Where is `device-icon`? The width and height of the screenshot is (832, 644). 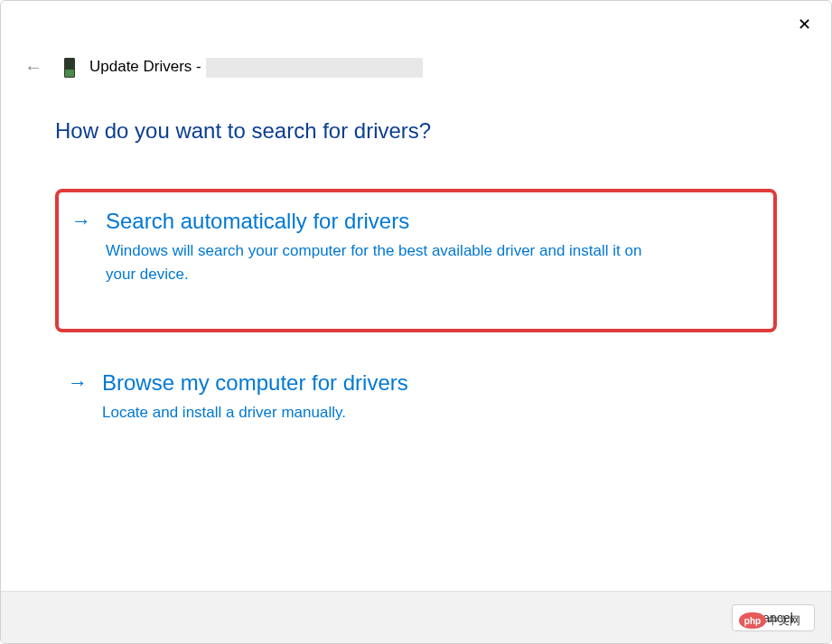 device-icon is located at coordinates (70, 68).